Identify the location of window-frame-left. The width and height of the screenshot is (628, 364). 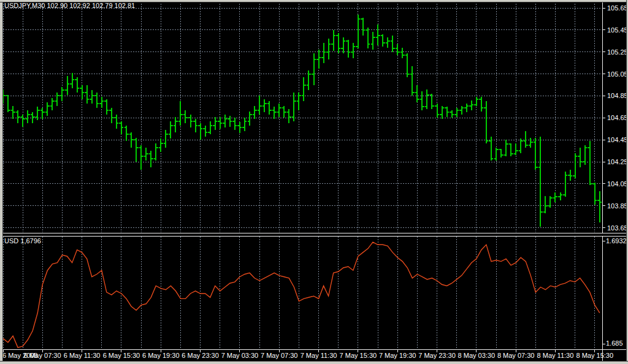
(1, 182).